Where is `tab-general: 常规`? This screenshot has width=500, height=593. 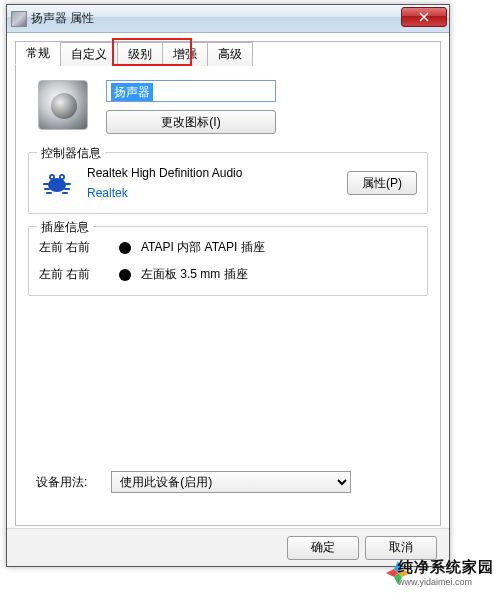 tab-general: 常规 is located at coordinates (38, 53).